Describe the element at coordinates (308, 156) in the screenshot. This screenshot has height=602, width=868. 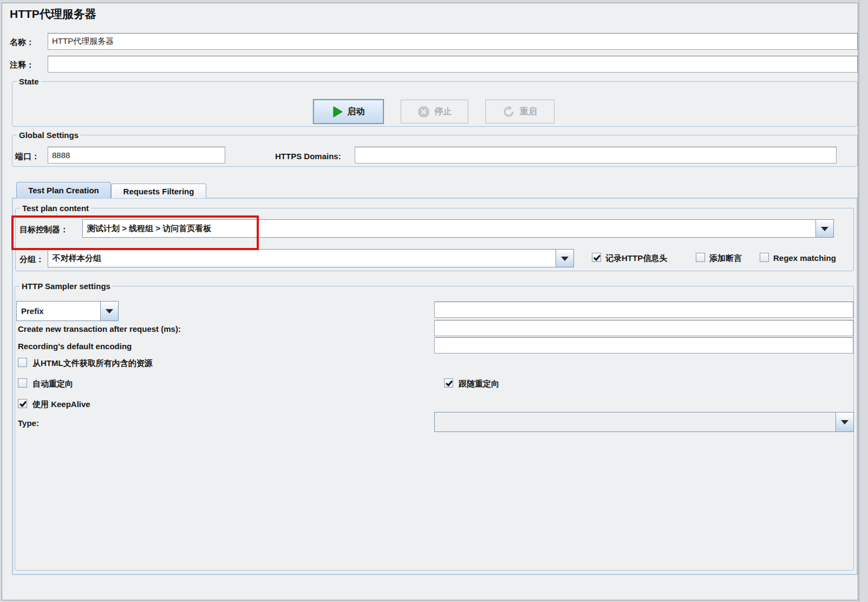
I see `https-domains-label: HTTPS Domains:` at that location.